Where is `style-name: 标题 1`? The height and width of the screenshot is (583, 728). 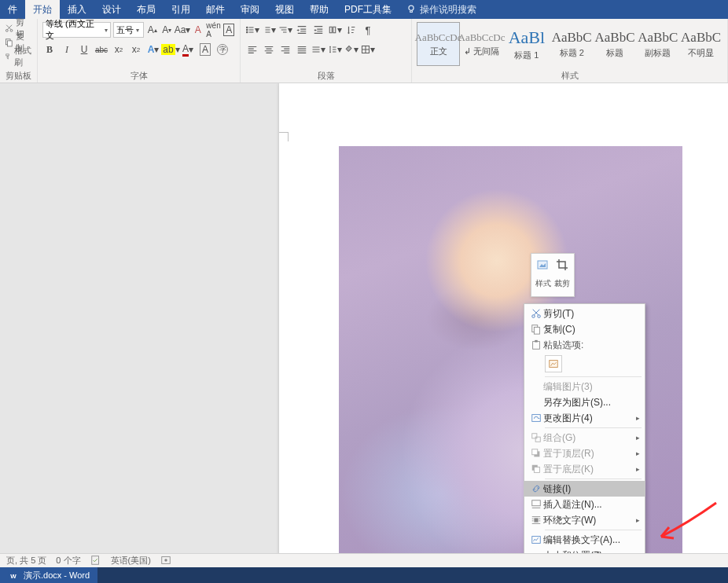
style-name: 标题 1 is located at coordinates (527, 55).